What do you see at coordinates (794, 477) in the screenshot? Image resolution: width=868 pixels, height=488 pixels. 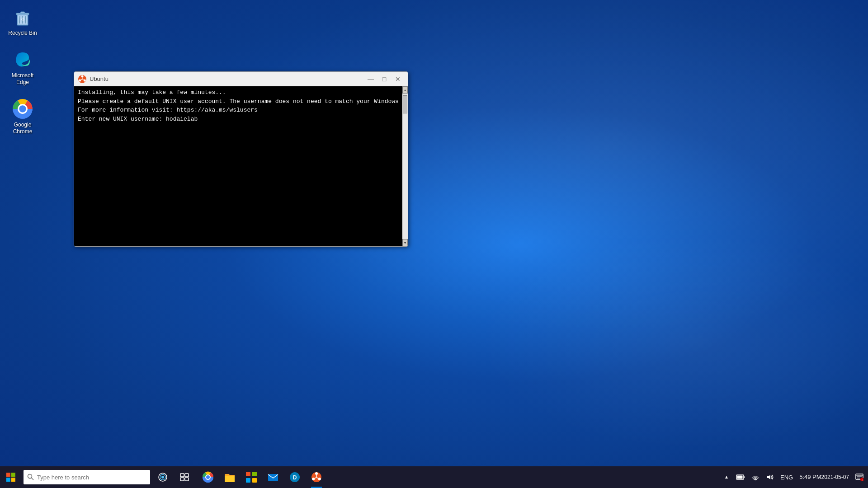 I see `system-tray: ENG 5:49 PM 2021-05-07 !` at bounding box center [794, 477].